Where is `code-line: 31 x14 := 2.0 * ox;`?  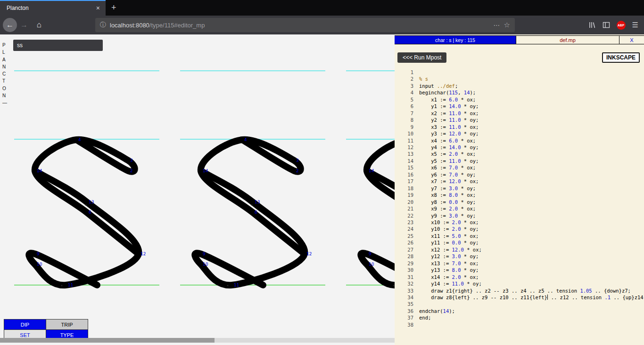 code-line: 31 x14 := 2.0 * ox; is located at coordinates (520, 277).